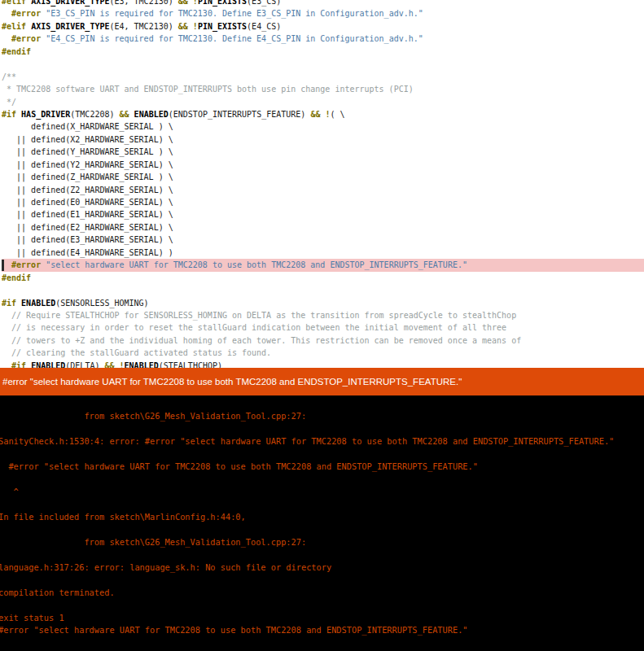  What do you see at coordinates (322, 303) in the screenshot?
I see `code-line: #if ENABLED(SENSORLESS_HOMING)` at bounding box center [322, 303].